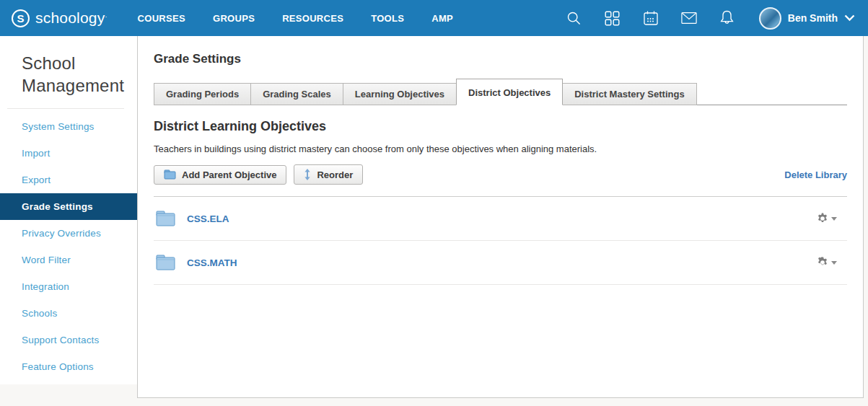 The height and width of the screenshot is (406, 868). What do you see at coordinates (65, 340) in the screenshot?
I see `sidebar-item-support-contacts: Support Contacts` at bounding box center [65, 340].